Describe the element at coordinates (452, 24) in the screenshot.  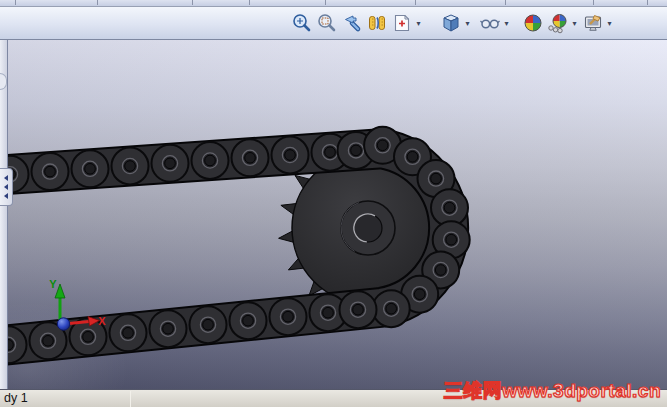
I see `view-toolbar-buttons: ▾▾▾▾▾` at that location.